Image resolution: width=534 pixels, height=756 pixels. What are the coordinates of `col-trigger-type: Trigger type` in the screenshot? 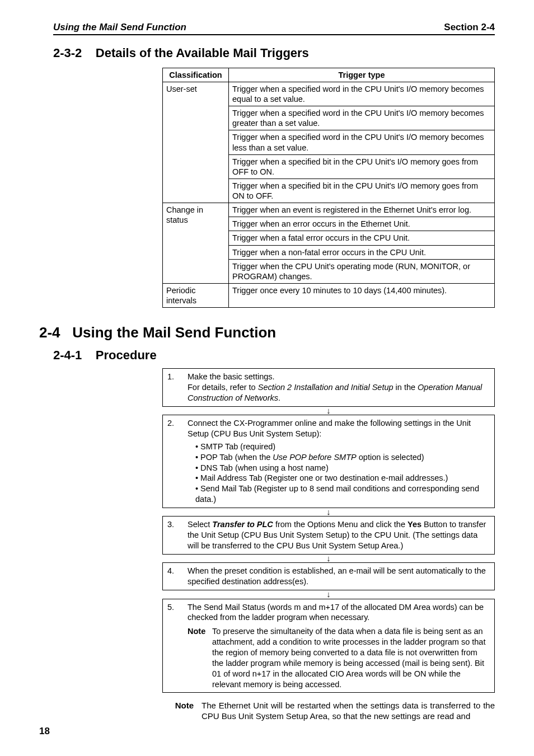 It's located at (362, 75).